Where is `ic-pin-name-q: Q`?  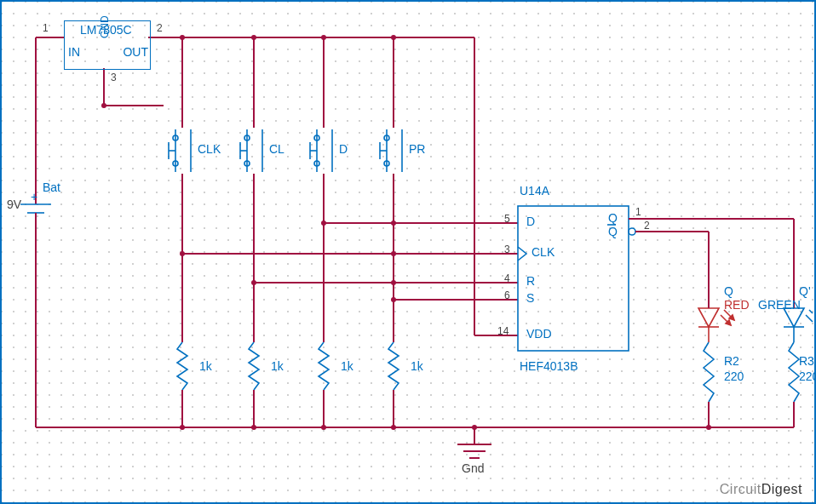
ic-pin-name-q: Q is located at coordinates (613, 218).